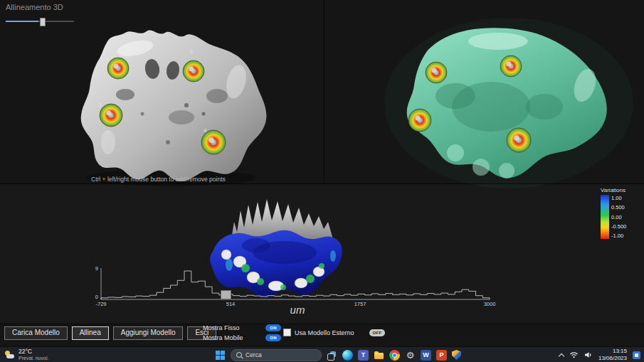 The height and width of the screenshot is (362, 644). I want to click on histogram-xtick: 514, so click(231, 304).